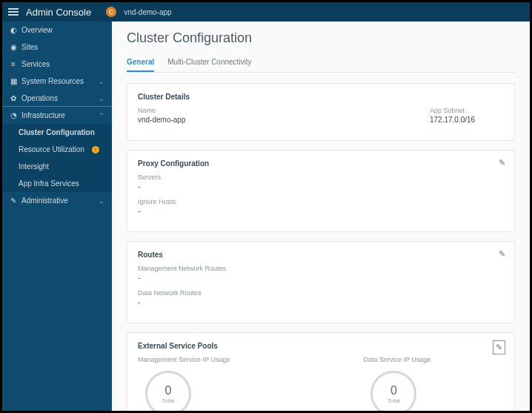 Image resolution: width=532 pixels, height=413 pixels. What do you see at coordinates (321, 177) in the screenshot?
I see `field-label: Servers` at bounding box center [321, 177].